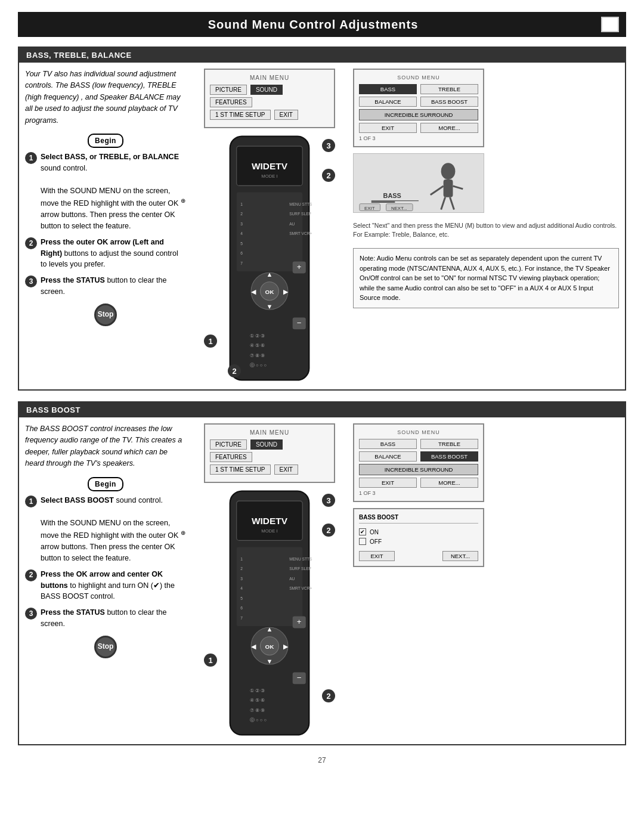 The height and width of the screenshot is (833, 644). What do you see at coordinates (242, 608) in the screenshot?
I see `svg-text: 6` at bounding box center [242, 608].